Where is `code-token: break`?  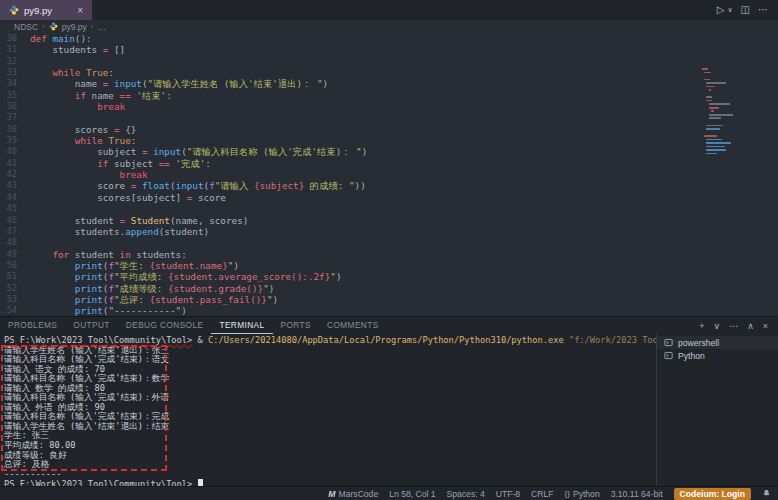
code-token: break is located at coordinates (111, 106).